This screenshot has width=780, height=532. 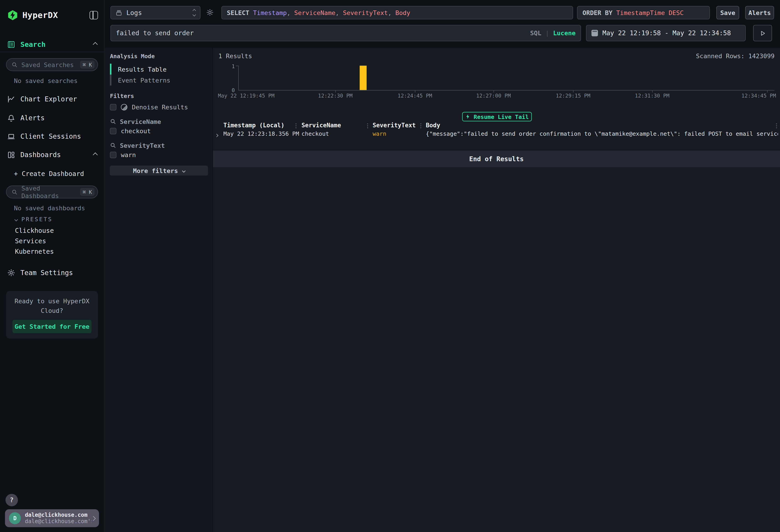 I want to click on results-histogram: 1 0 May 22 12:19:45 PM 12:22:30 PM 12:24…, so click(x=496, y=81).